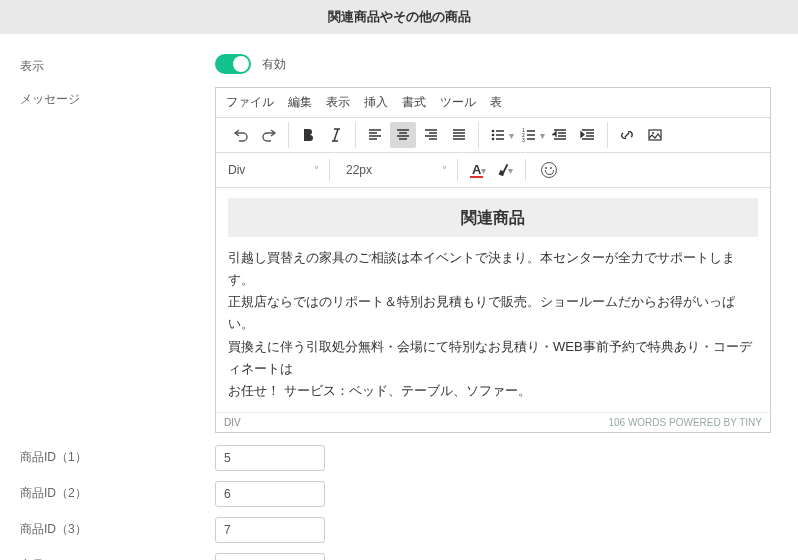  What do you see at coordinates (524, 140) in the screenshot?
I see `svg-text: 3` at bounding box center [524, 140].